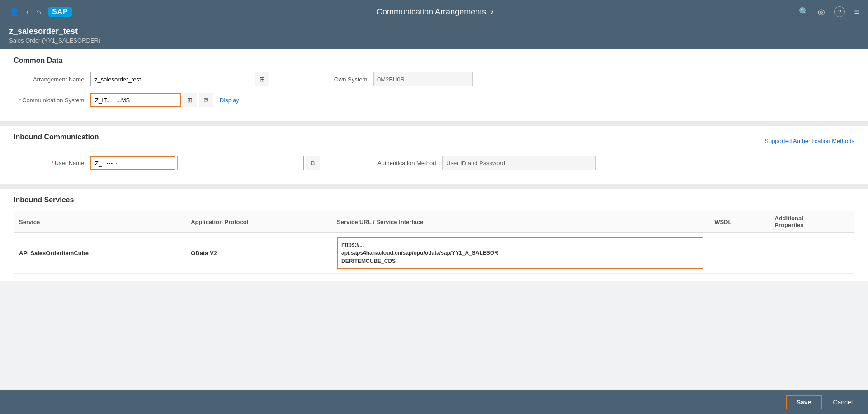 Image resolution: width=868 pixels, height=414 pixels. Describe the element at coordinates (435, 12) in the screenshot. I see `nav-center: Communication Arrangements ∨` at that location.